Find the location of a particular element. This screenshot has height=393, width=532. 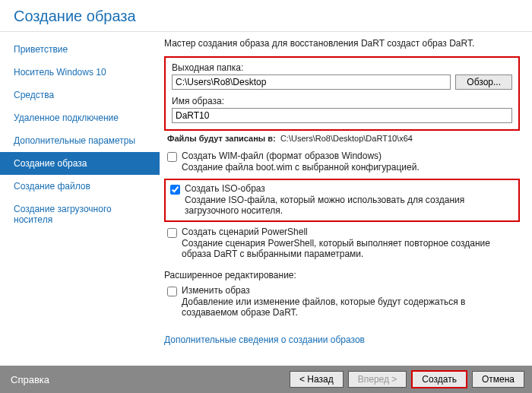

option-wim-title: Создать WIM-файл (формат образов Windows… is located at coordinates (350, 156).